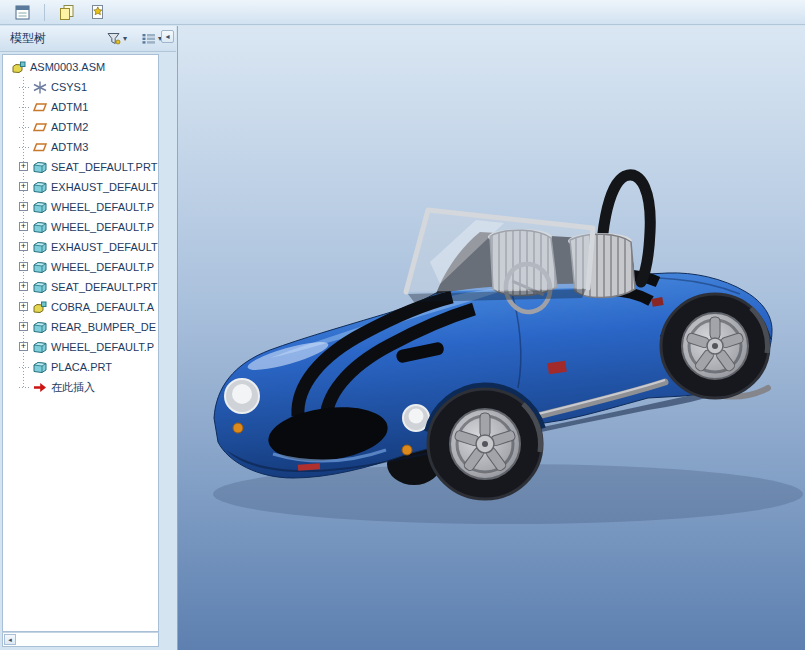  I want to click on tree-filter-button: ▾, so click(116, 38).